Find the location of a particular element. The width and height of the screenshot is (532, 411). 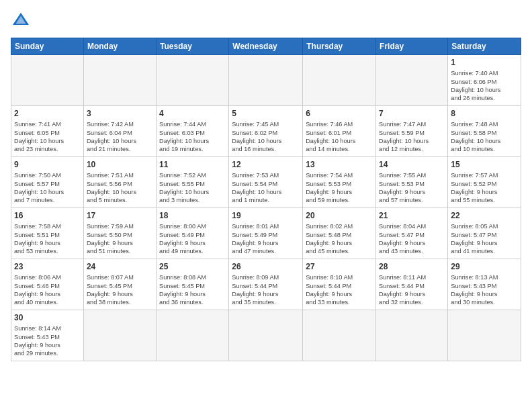

calendar-cell: 10Sunrise: 7:51 AM Sunset: 5:56 PM Dayli… is located at coordinates (120, 183).